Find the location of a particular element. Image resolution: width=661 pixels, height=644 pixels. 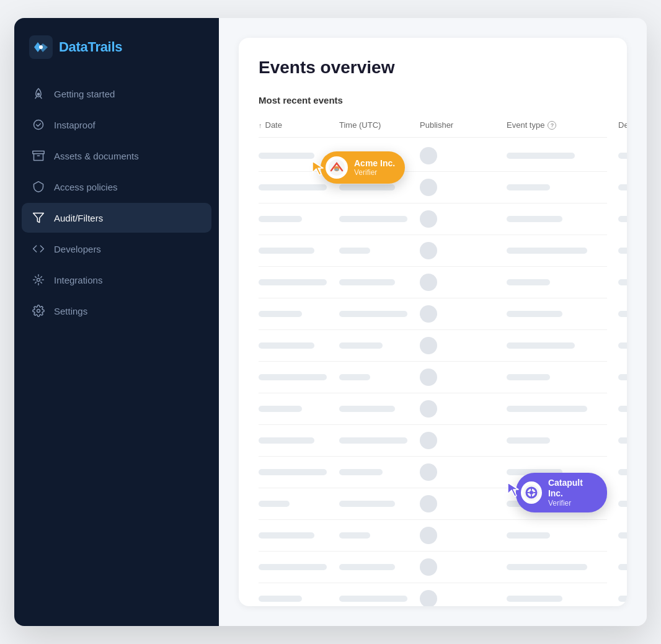

col-date: ↑ Date is located at coordinates (299, 125).